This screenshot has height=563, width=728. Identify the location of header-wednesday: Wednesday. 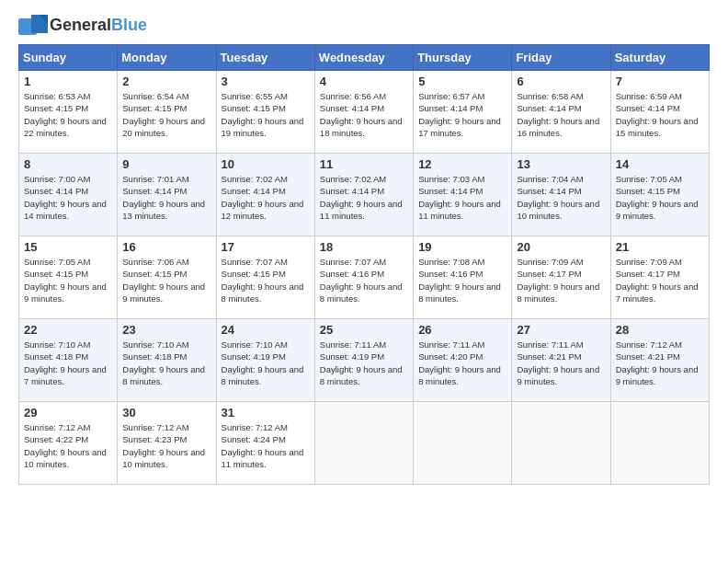
(364, 58).